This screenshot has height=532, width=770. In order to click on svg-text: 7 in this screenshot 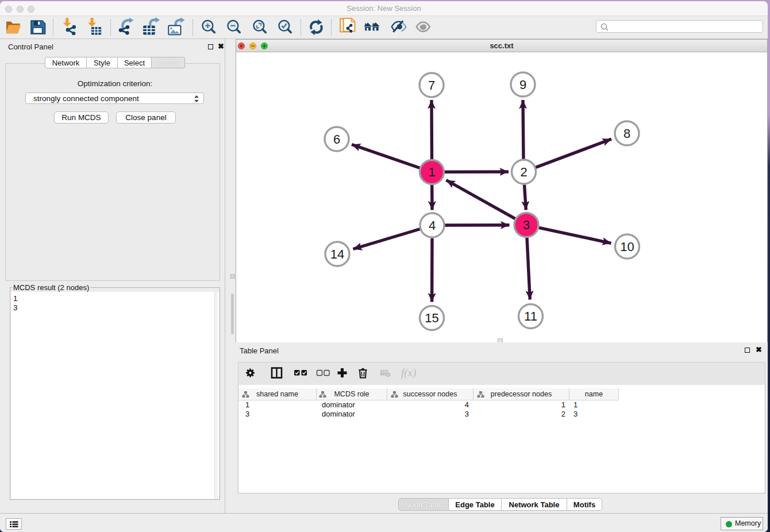, I will do `click(432, 85)`.